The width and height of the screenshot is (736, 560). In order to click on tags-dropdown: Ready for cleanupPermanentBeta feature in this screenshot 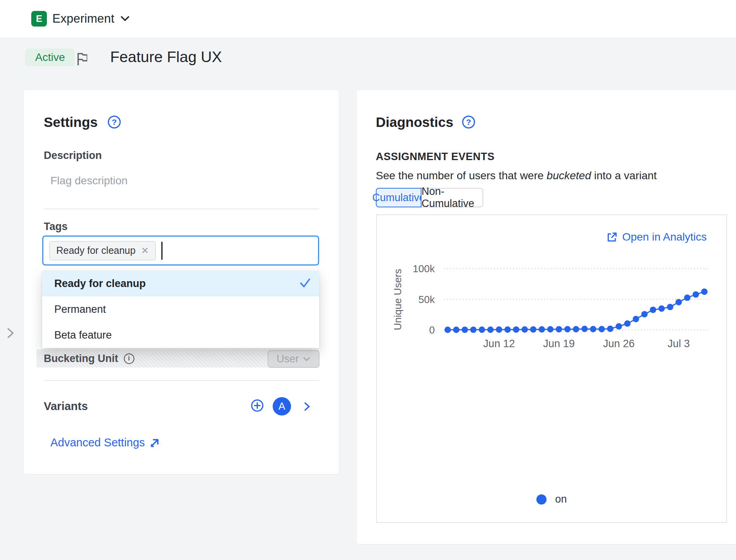, I will do `click(180, 309)`.